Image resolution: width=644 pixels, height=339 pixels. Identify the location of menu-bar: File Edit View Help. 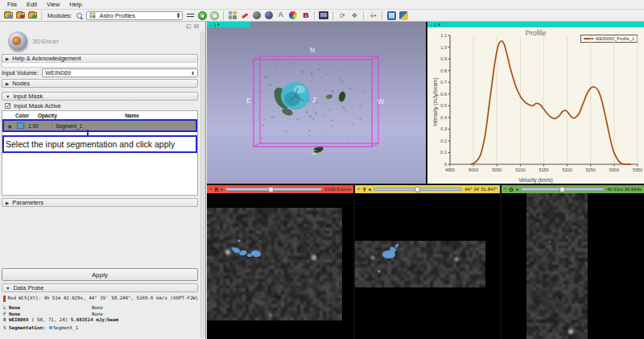
(322, 5).